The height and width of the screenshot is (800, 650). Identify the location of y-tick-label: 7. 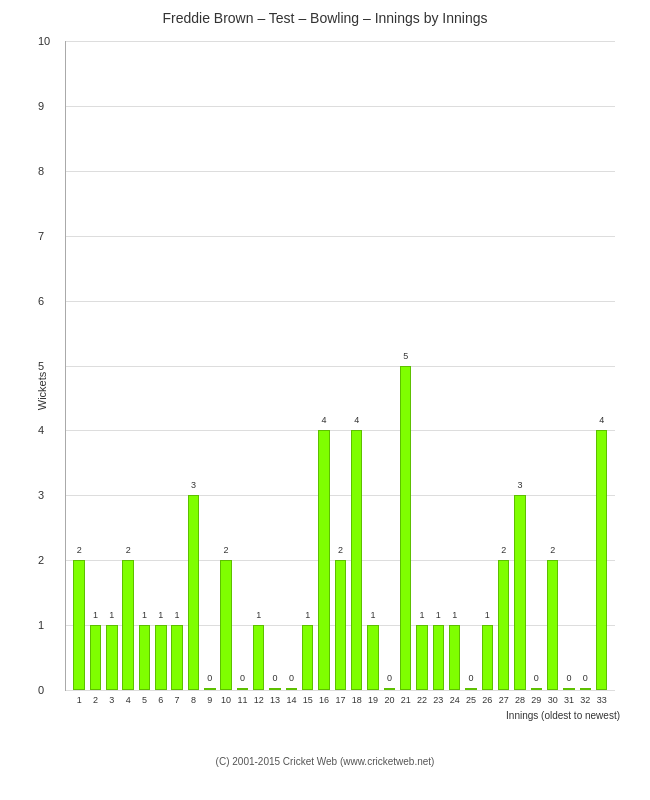
(41, 236).